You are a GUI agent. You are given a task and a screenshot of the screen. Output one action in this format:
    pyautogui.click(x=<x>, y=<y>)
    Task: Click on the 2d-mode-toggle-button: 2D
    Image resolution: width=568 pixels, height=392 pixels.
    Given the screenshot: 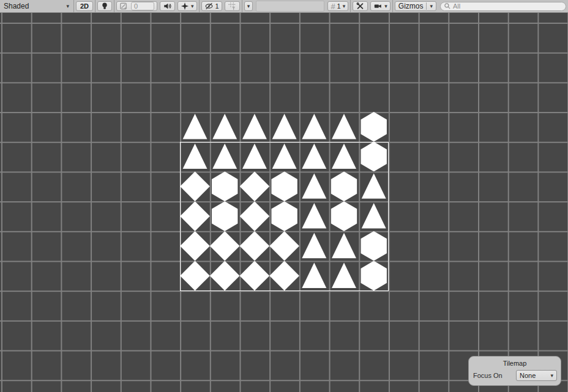 What is the action you would take?
    pyautogui.click(x=84, y=6)
    